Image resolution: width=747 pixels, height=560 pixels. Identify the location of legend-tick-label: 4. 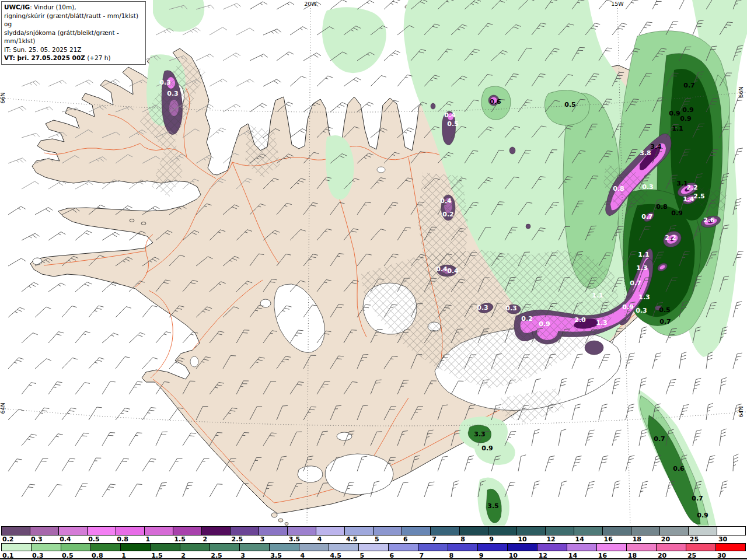
(320, 539).